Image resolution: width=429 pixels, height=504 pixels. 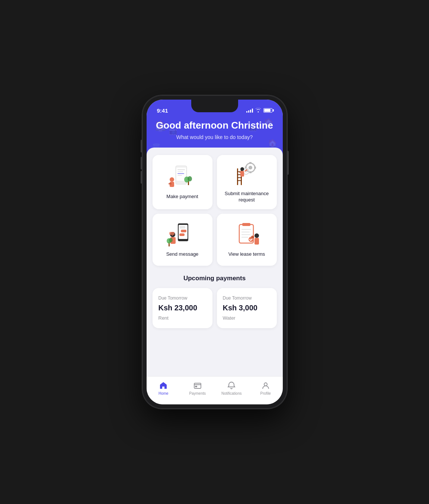 What do you see at coordinates (266, 388) in the screenshot?
I see `nav-profile: Profile` at bounding box center [266, 388].